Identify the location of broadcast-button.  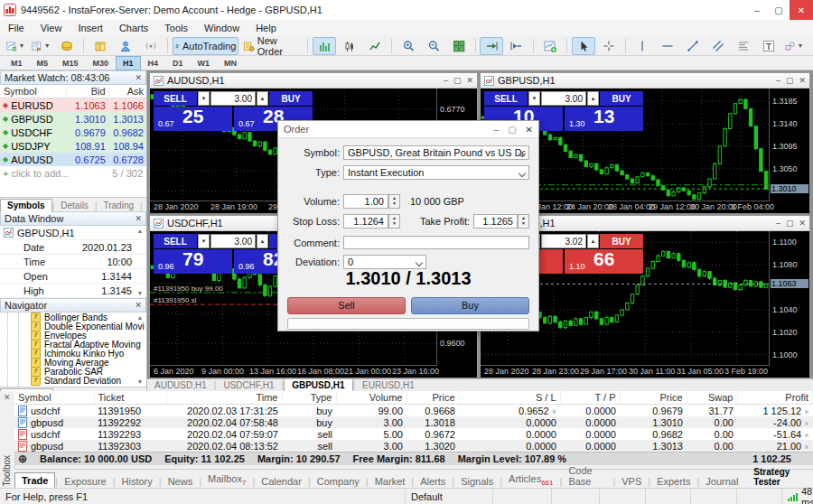
(151, 46).